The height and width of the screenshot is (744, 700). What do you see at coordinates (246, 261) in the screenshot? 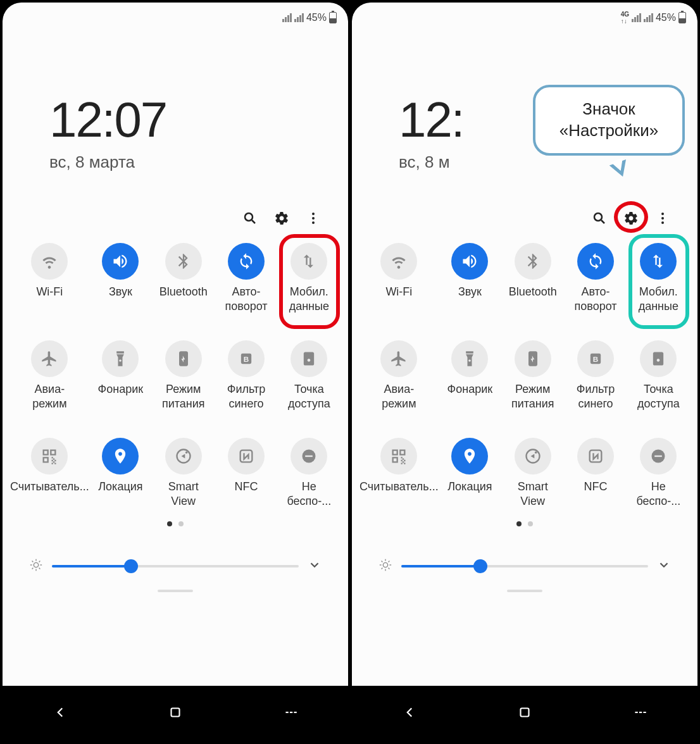
I see `rotate-icon` at bounding box center [246, 261].